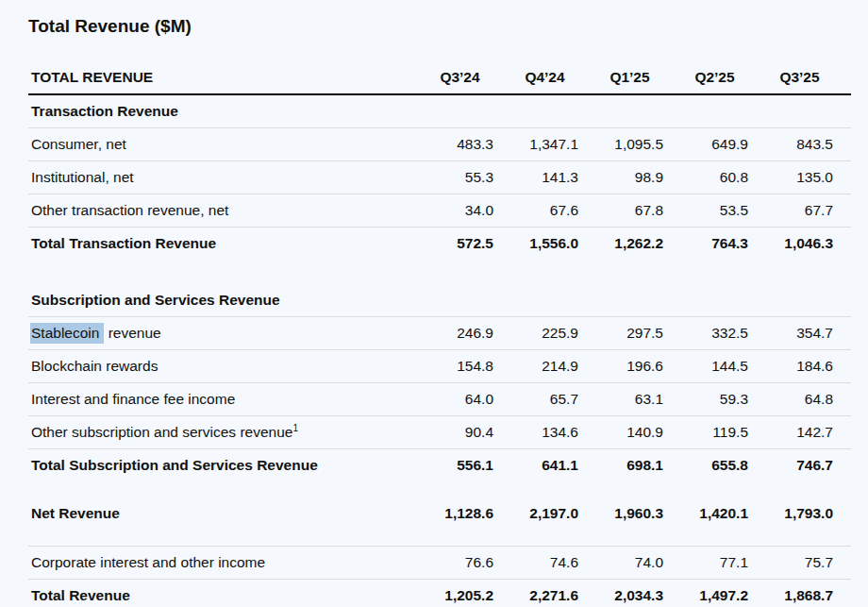 This screenshot has height=607, width=868. What do you see at coordinates (440, 77) in the screenshot?
I see `table-header-row: TOTAL REVENUE Q3’24 Q4’24 Q1’25 Q2’25 Q3…` at bounding box center [440, 77].